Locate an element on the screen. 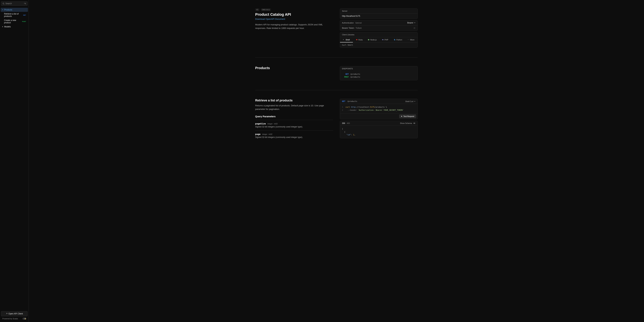 This screenshot has width=644, height=322. search-shortcut: ^K is located at coordinates (25, 3).